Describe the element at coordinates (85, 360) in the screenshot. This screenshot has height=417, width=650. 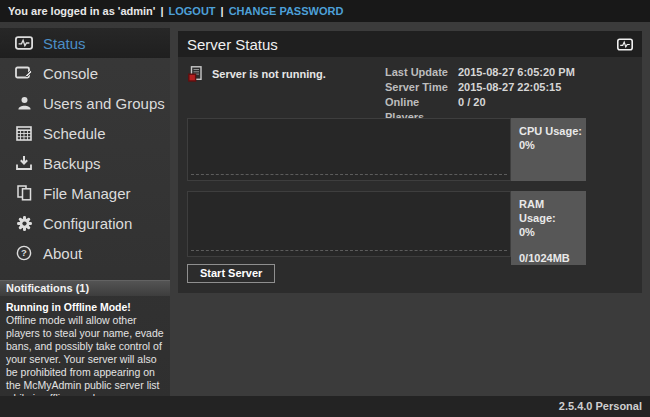
I see `notification-text: Offline mode will allow other players to…` at that location.